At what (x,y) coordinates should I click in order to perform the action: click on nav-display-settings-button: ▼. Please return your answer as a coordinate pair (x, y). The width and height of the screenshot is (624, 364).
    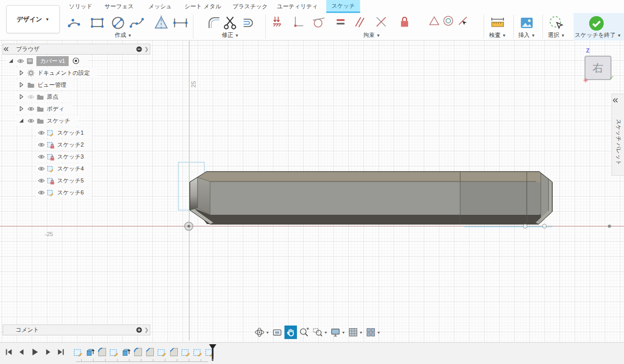
    Looking at the image, I should click on (337, 332).